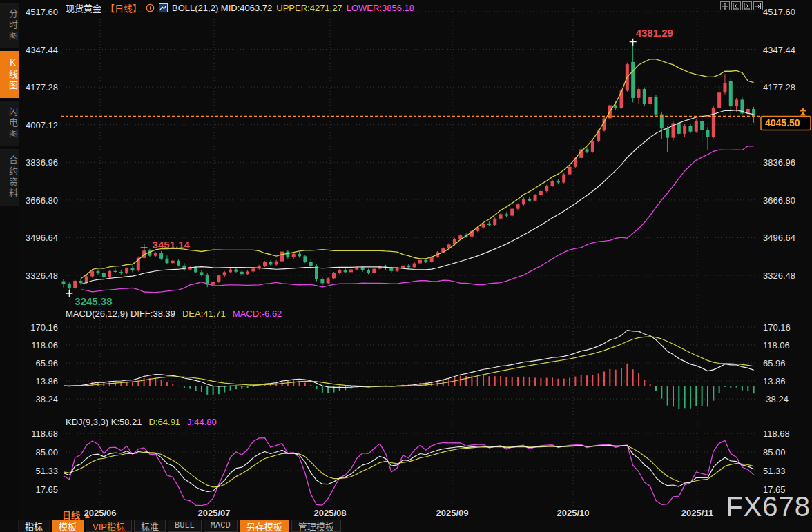  Describe the element at coordinates (171, 244) in the screenshot. I see `price-annotation: 3451.14` at that location.